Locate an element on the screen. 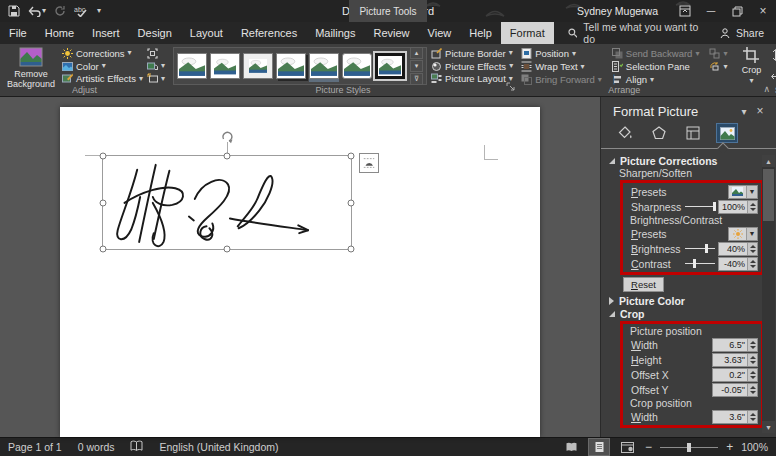 The image size is (776, 456). resize-handle-bottom-center is located at coordinates (228, 250).